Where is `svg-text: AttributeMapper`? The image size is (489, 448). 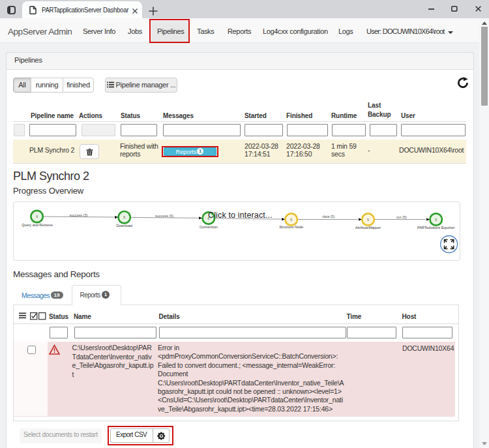 svg-text: AttributeMapper is located at coordinates (368, 228).